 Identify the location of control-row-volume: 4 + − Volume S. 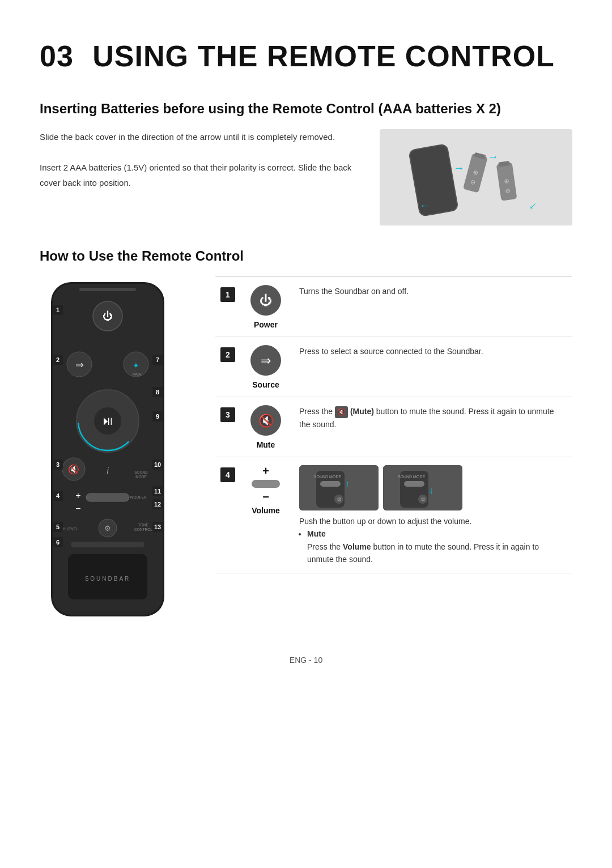
(394, 516).